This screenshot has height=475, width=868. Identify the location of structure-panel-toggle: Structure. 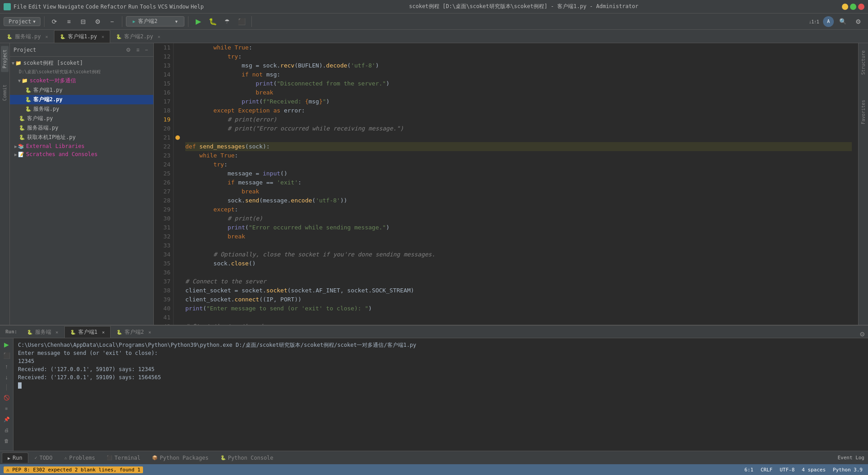
(864, 63).